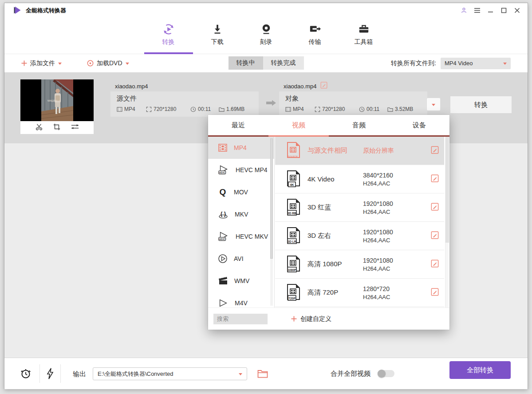  I want to click on tab-transfer: 传输, so click(315, 35).